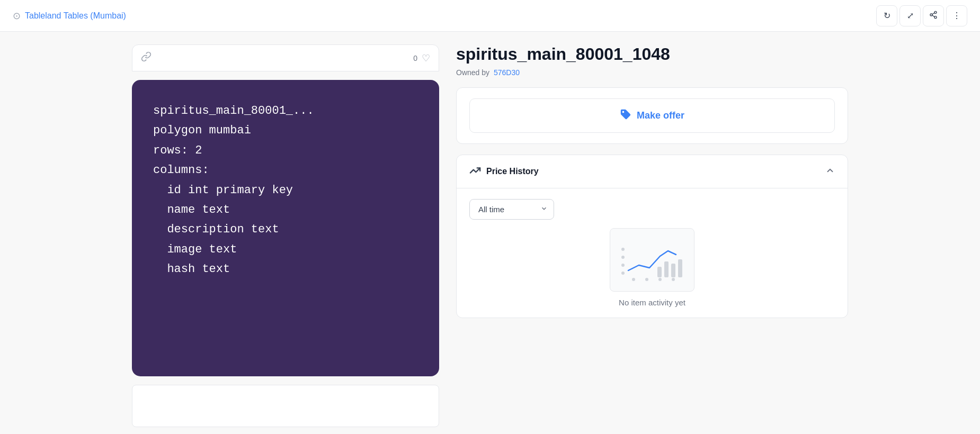 This screenshot has width=980, height=434. I want to click on owner-address-link: 576D30, so click(506, 73).